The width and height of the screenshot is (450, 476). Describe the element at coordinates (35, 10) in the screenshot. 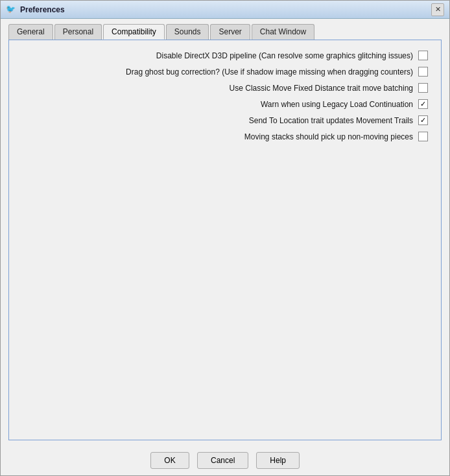

I see `title-bar-left: 🐦 Preferences` at that location.